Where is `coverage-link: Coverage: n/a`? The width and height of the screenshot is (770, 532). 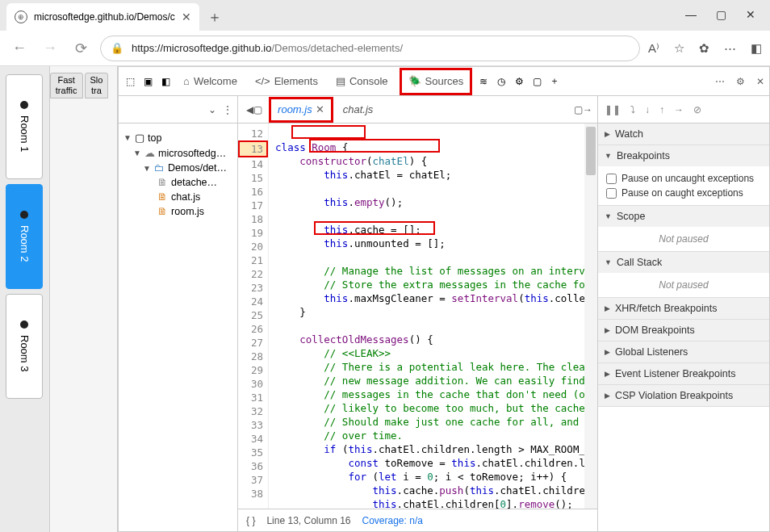 coverage-link: Coverage: n/a is located at coordinates (392, 521).